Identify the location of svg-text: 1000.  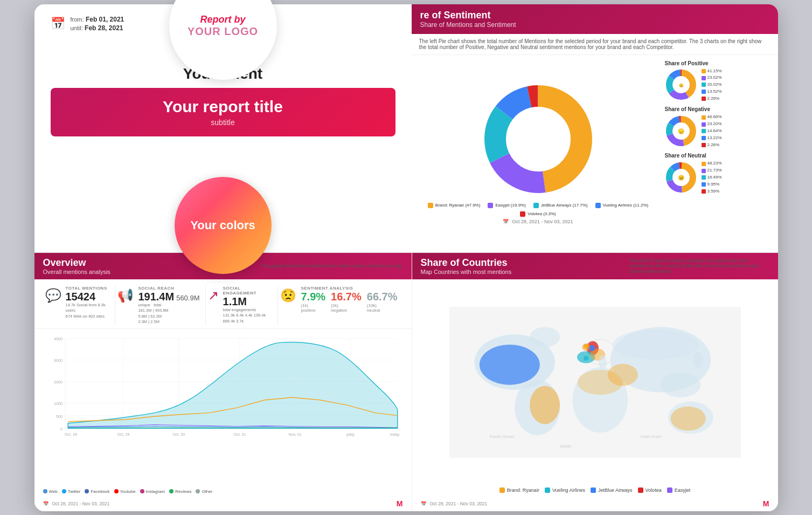
(58, 403).